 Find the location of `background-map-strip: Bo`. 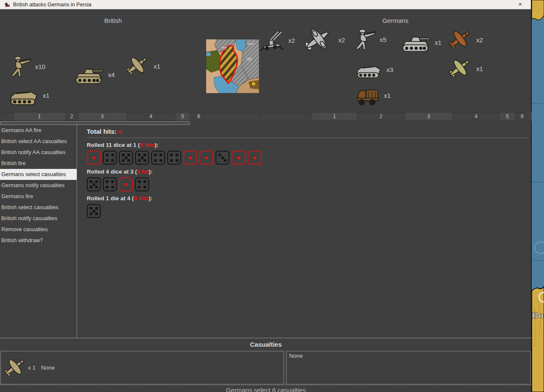

background-map-strip: Bo is located at coordinates (538, 196).